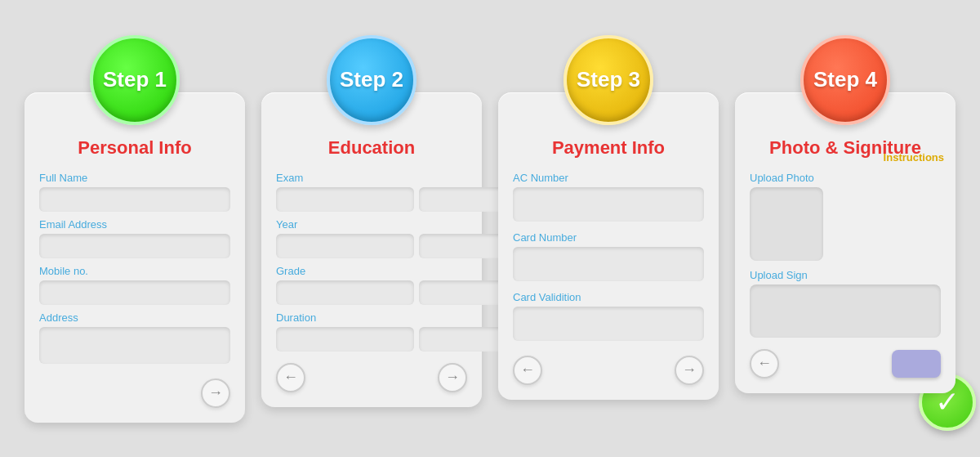 Image resolution: width=980 pixels, height=457 pixels. I want to click on education-prev-button: ←, so click(291, 378).